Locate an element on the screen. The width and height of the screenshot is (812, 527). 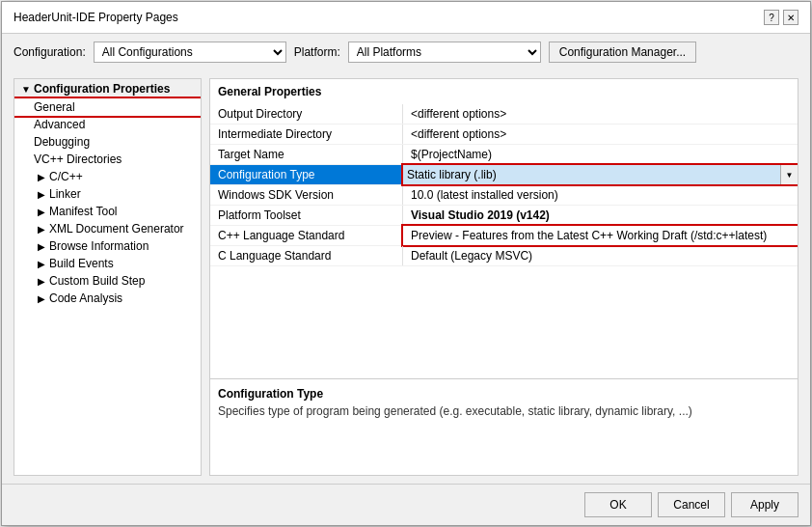
help-button: ? is located at coordinates (771, 17).